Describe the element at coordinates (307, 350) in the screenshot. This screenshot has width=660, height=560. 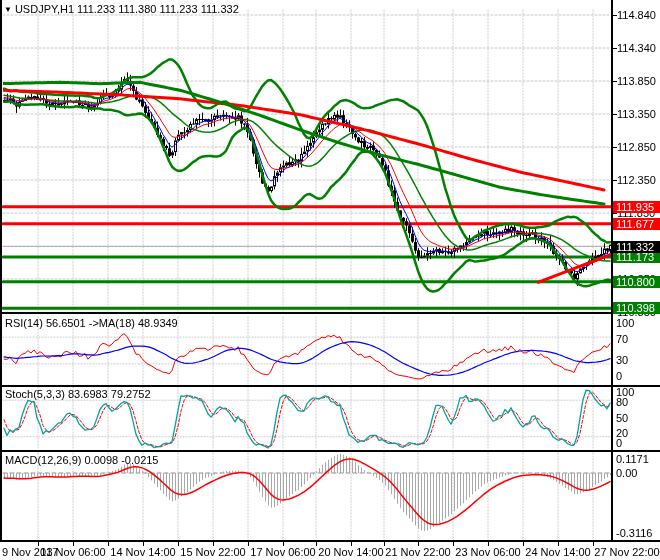
I see `rsi-panel` at that location.